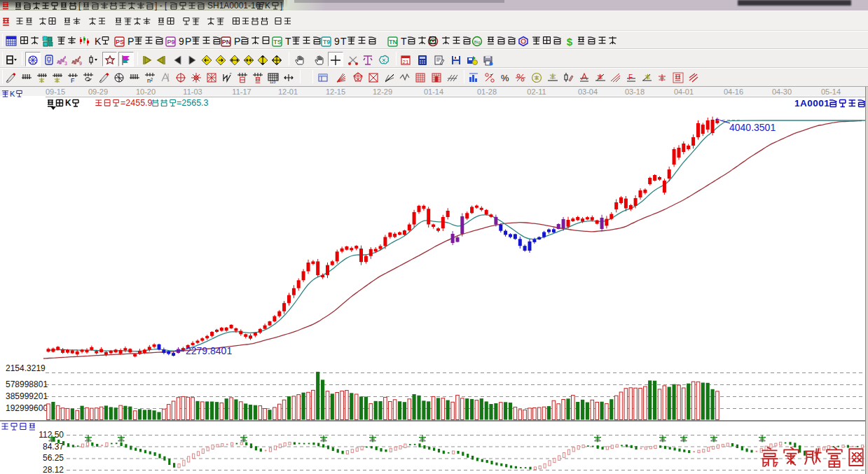 Image resolution: width=868 pixels, height=474 pixels. I want to click on svg-text: n², so click(150, 80).